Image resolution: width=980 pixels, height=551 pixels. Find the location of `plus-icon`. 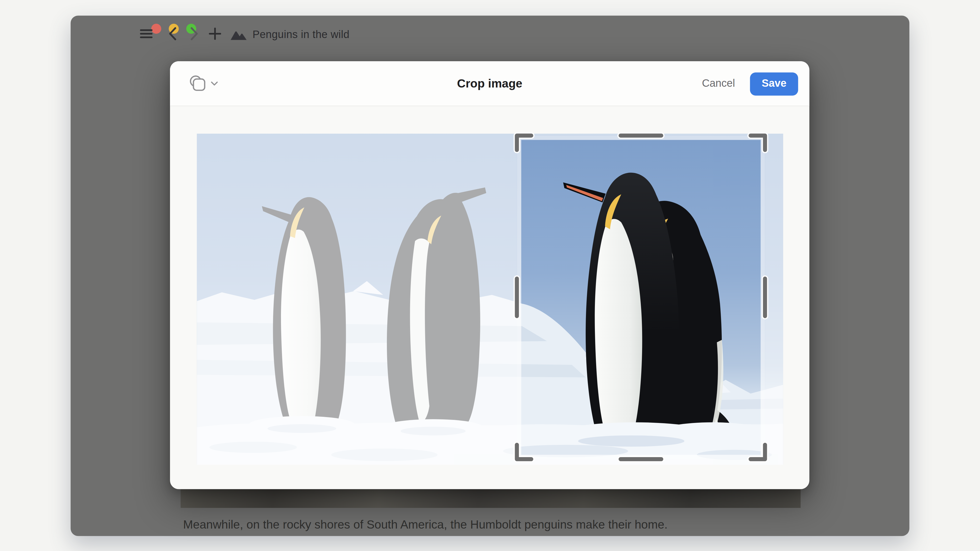

plus-icon is located at coordinates (215, 33).